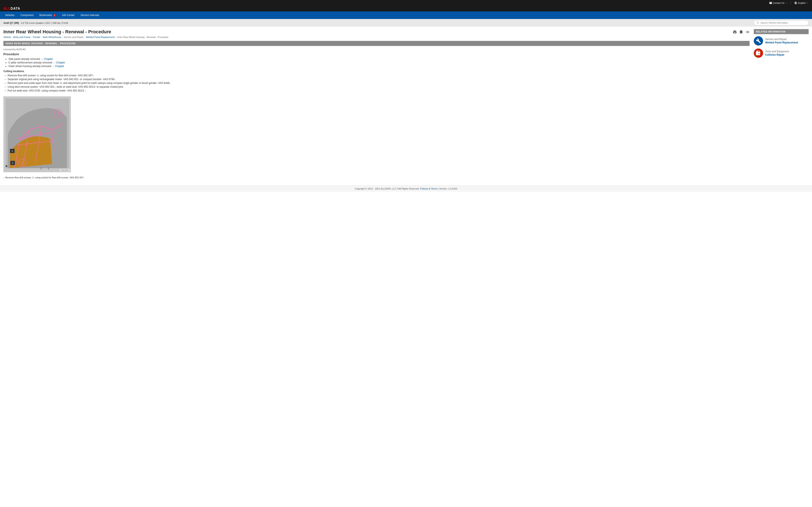 Image resolution: width=812 pixels, height=507 pixels. What do you see at coordinates (406, 188) in the screenshot?
I see `footer: Copyright © 2012 - 2021 ALLDATA, LLC ©Al…` at bounding box center [406, 188].